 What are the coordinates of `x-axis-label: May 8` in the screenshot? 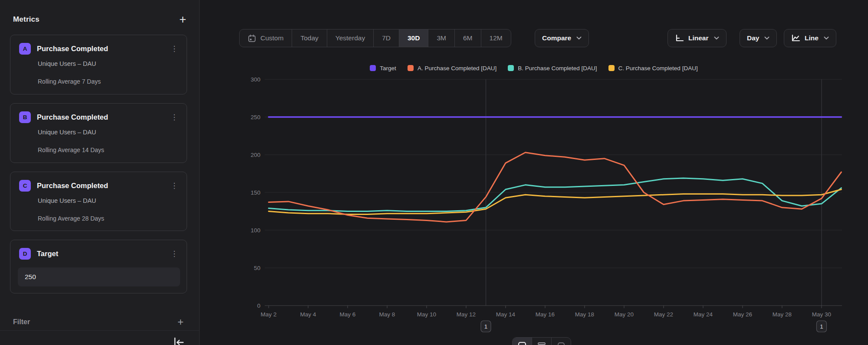 It's located at (387, 315).